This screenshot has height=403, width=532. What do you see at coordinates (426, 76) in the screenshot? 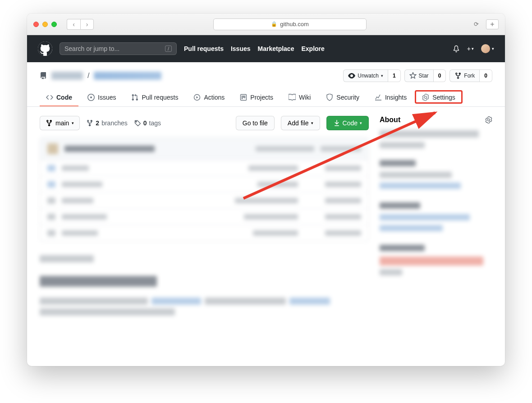
I see `star-button-group: Star 0` at bounding box center [426, 76].